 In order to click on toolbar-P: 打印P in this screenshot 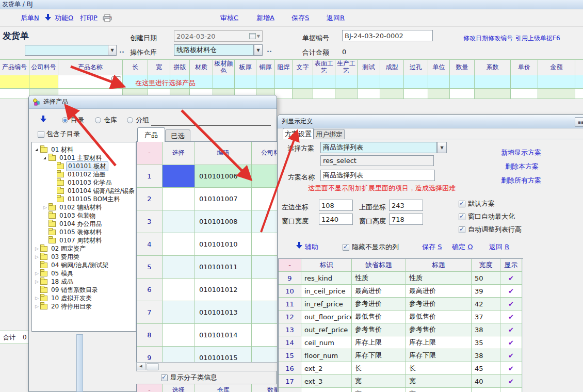, I will do `click(89, 18)`.